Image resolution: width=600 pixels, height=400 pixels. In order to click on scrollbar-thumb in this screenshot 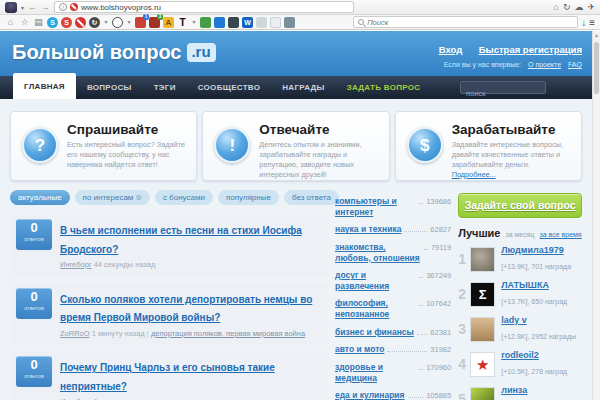, I will do `click(596, 68)`.